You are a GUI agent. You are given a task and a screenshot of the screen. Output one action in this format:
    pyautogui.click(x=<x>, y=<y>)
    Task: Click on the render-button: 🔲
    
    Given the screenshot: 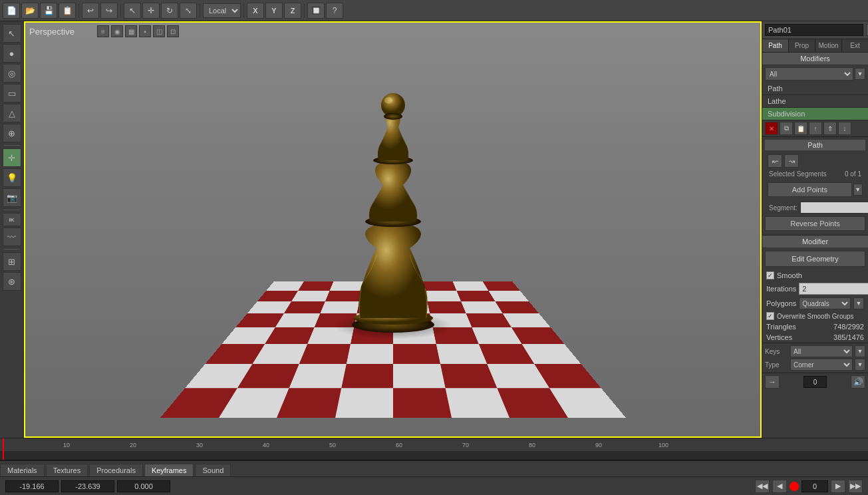 What is the action you would take?
    pyautogui.click(x=316, y=11)
    